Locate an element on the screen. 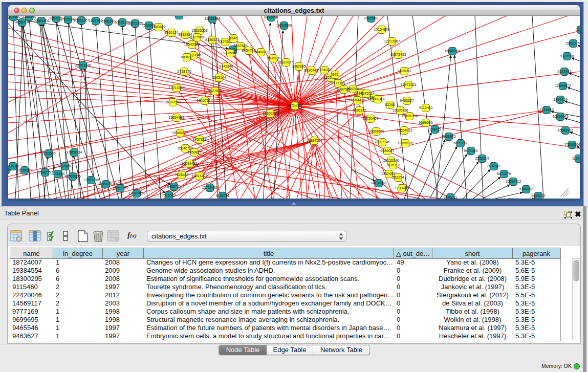  svg-text: 11123 is located at coordinates (578, 30).